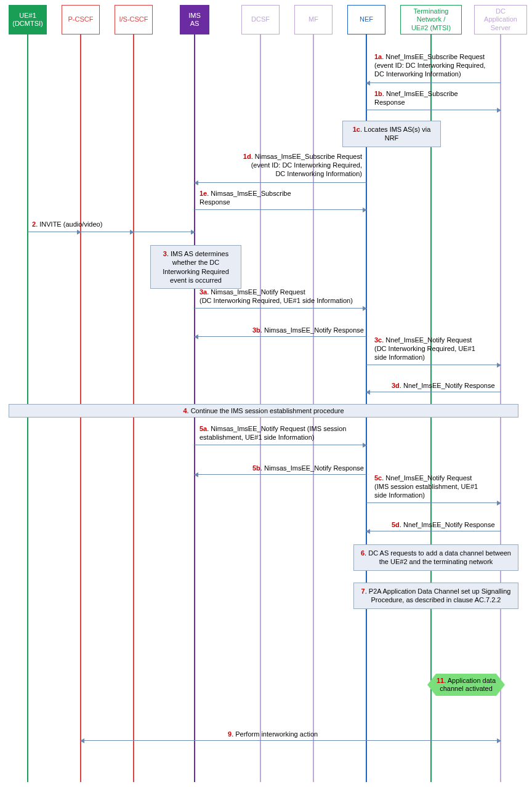  I want to click on msg-1d-label: 1d. Nimsas_ImsEE_Subscribe Request (even…, so click(295, 165).